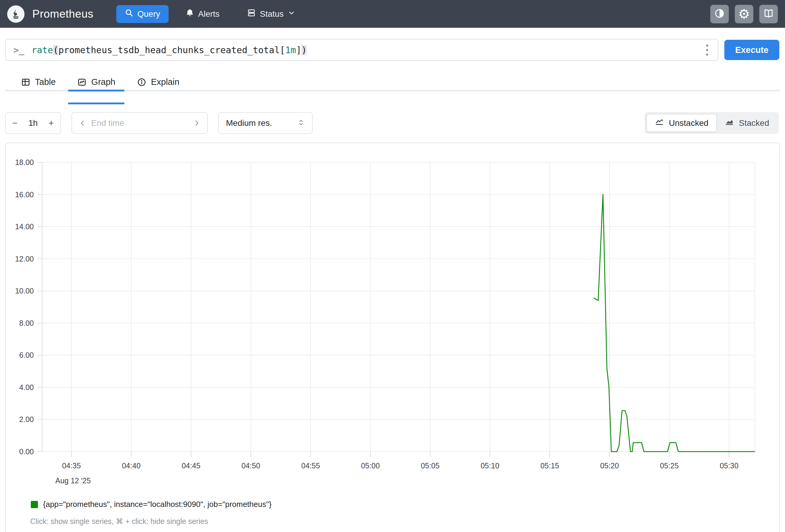 The image size is (785, 532). What do you see at coordinates (24, 259) in the screenshot?
I see `svg-text: 12.00` at bounding box center [24, 259].